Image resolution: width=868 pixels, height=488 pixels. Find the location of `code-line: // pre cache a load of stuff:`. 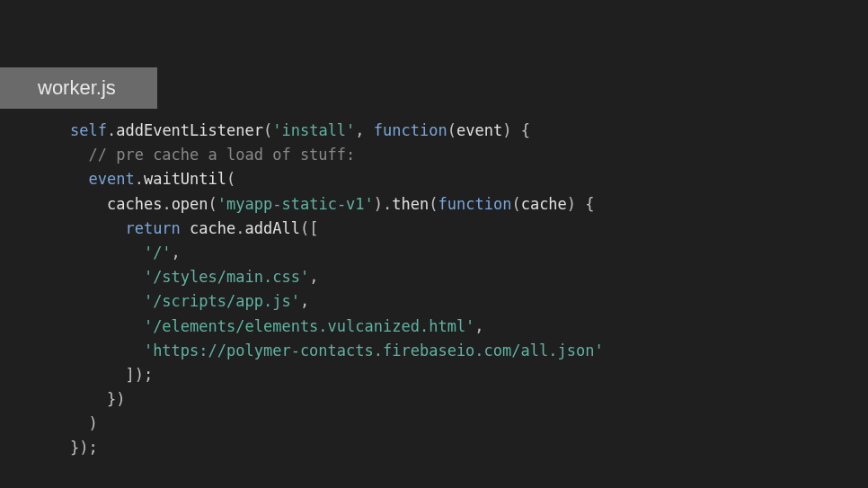

code-line: // pre cache a load of stuff: is located at coordinates (451, 155).